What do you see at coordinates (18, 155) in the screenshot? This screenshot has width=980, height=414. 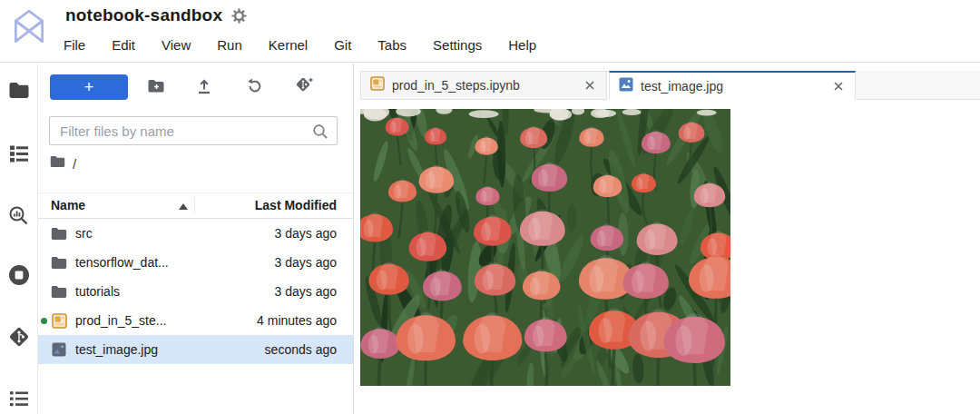 I see `sidebar-item-running-sessions` at bounding box center [18, 155].